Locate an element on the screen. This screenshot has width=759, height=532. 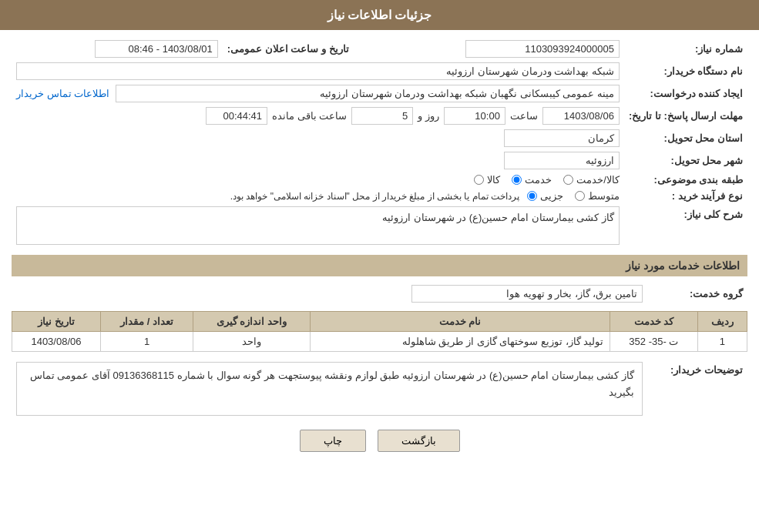
creator-value: مینه عمومی کیبسکانی نگهبان شبکه بهداشت و… is located at coordinates (368, 94).